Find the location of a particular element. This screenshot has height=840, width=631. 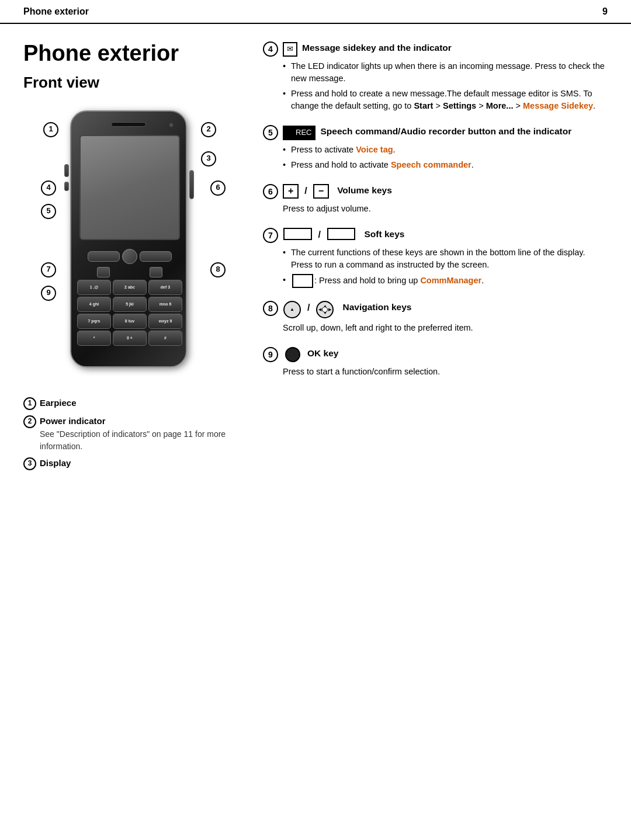

callout-5: 5 is located at coordinates (48, 211).